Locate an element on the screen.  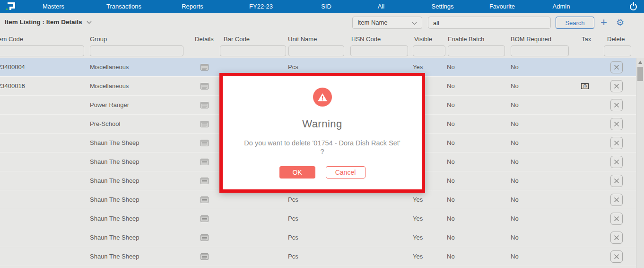
nav-item-sid: SID is located at coordinates (326, 7).